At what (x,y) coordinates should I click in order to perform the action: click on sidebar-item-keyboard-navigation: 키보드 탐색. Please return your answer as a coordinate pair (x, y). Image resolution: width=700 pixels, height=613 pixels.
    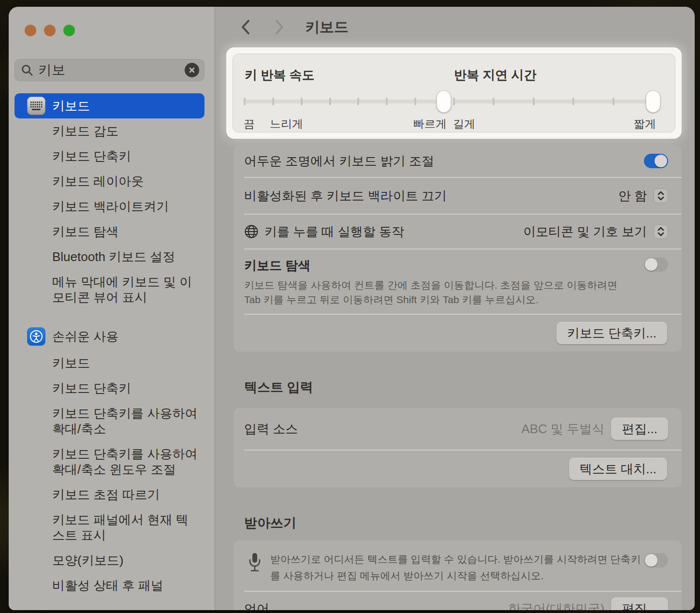
    Looking at the image, I should click on (109, 232).